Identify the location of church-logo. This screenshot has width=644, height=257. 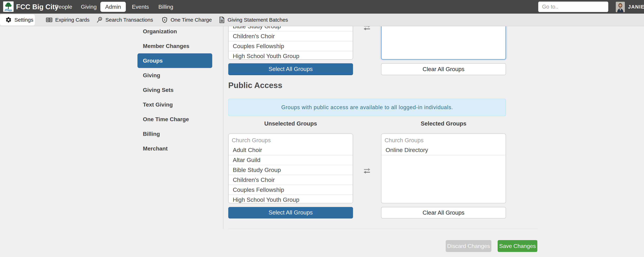
(8, 7).